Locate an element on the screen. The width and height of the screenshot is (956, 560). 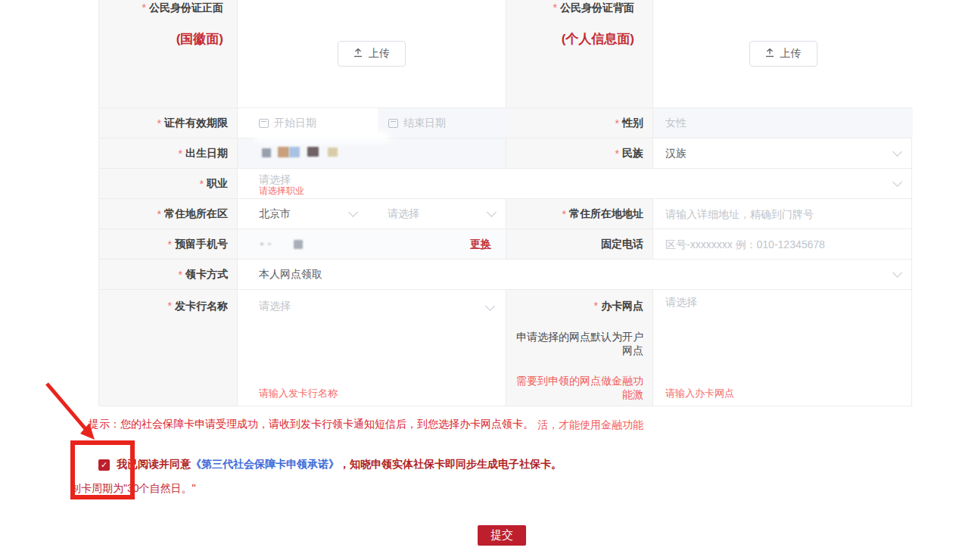
ethnicity-label: *民族 is located at coordinates (580, 153).